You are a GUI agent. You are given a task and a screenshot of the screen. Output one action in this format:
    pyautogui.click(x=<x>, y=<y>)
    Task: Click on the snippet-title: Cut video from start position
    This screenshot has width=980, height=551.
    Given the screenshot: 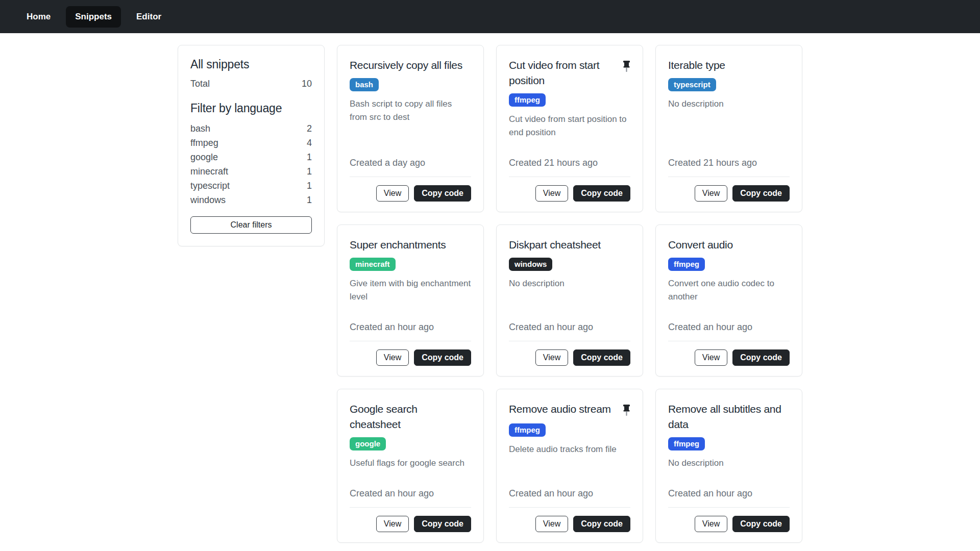 What is the action you would take?
    pyautogui.click(x=554, y=73)
    